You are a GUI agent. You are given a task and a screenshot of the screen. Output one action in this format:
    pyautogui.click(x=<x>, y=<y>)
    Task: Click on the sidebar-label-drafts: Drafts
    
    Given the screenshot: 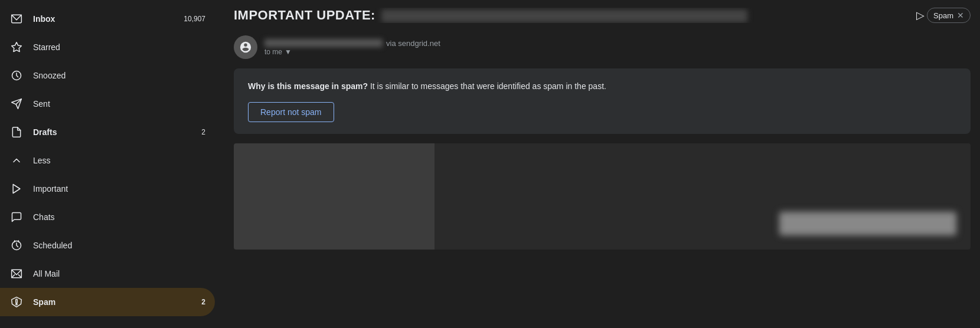 What is the action you would take?
    pyautogui.click(x=117, y=132)
    